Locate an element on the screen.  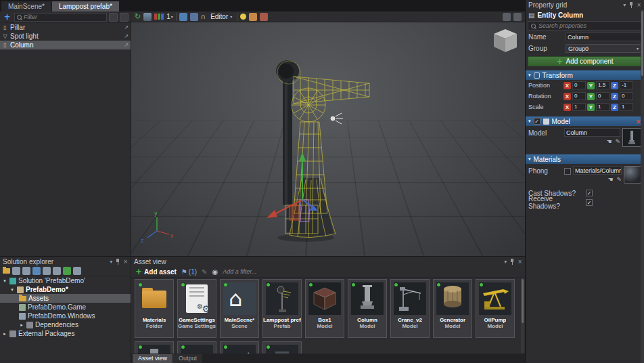
position-z-field: -1 is located at coordinates (626, 85).